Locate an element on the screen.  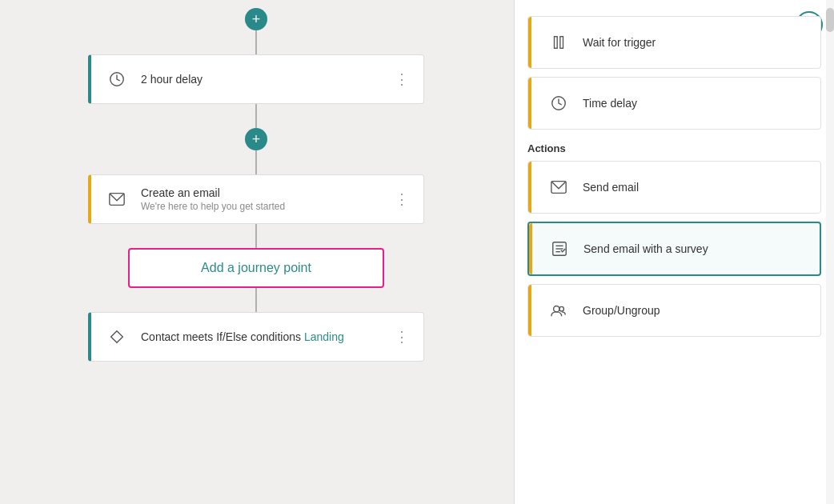
condition-icon is located at coordinates (117, 337).